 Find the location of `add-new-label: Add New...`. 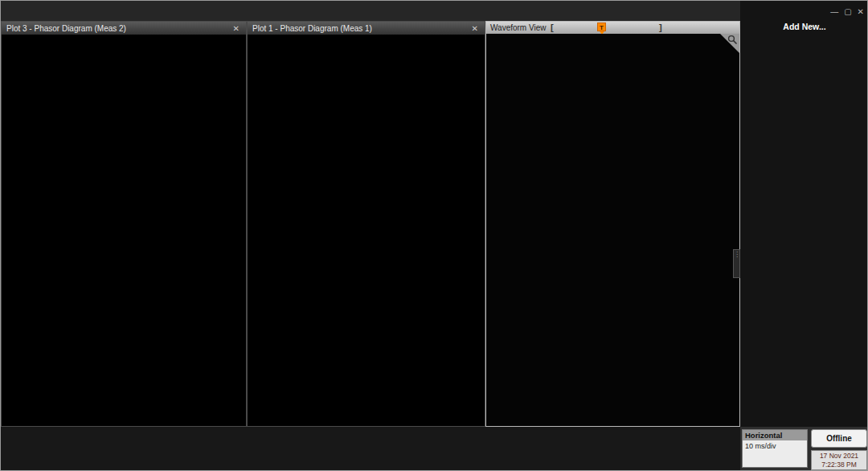

add-new-label: Add New... is located at coordinates (804, 27).